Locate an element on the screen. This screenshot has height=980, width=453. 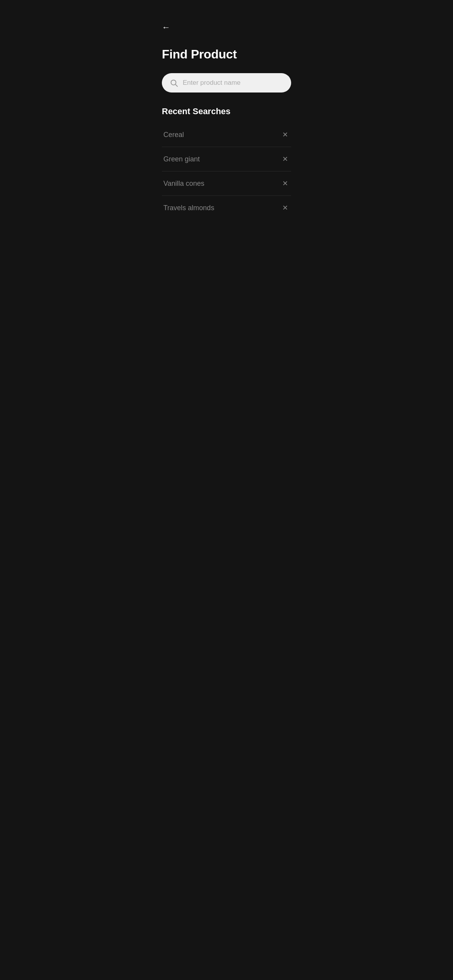
recent-searches-section: Recent Searches Cereal ✕ Green giant ✕ V… is located at coordinates (226, 163).